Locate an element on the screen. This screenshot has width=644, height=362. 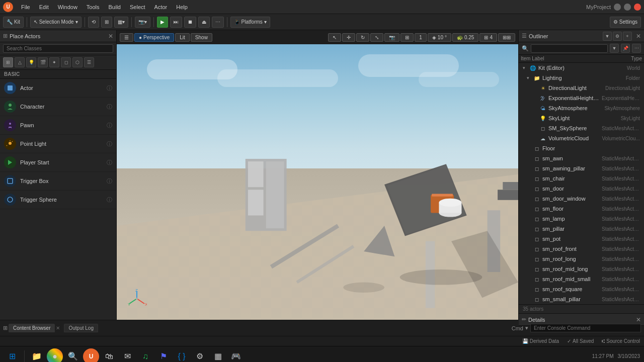
tree-item-smpot: ▶◻sm_potStaticMeshActo... is located at coordinates (582, 239).